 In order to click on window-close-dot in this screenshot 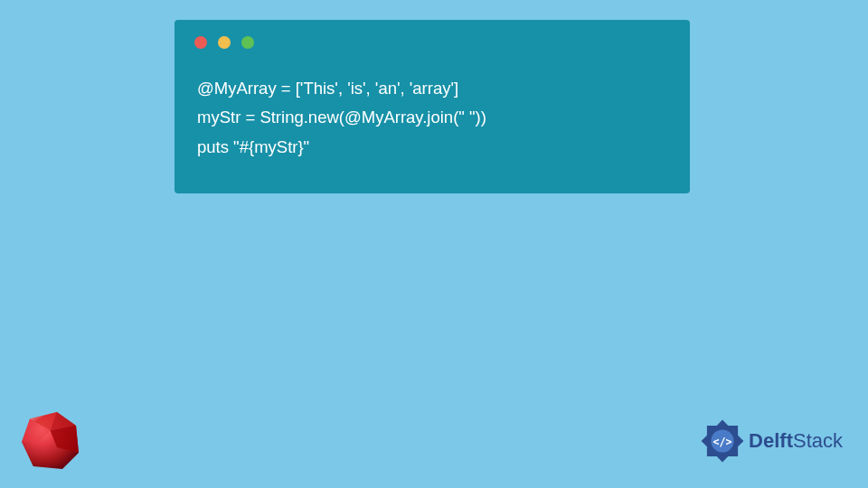, I will do `click(201, 42)`.